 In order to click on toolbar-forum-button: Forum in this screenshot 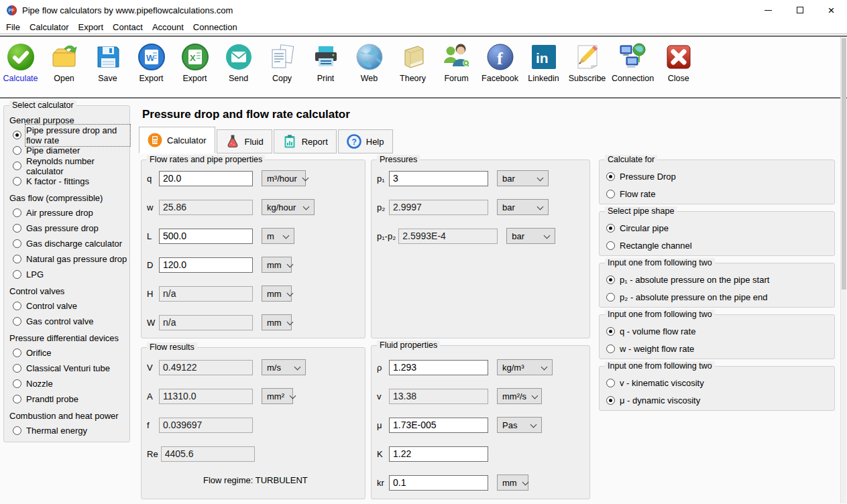, I will do `click(456, 63)`.